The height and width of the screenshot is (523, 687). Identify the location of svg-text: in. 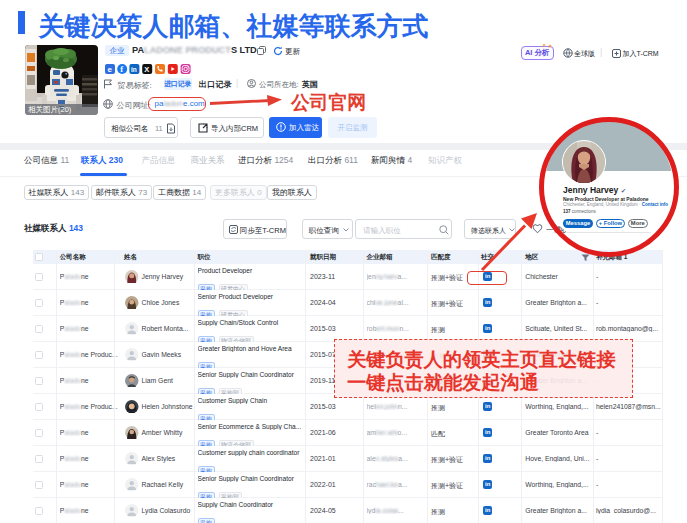
(134, 70).